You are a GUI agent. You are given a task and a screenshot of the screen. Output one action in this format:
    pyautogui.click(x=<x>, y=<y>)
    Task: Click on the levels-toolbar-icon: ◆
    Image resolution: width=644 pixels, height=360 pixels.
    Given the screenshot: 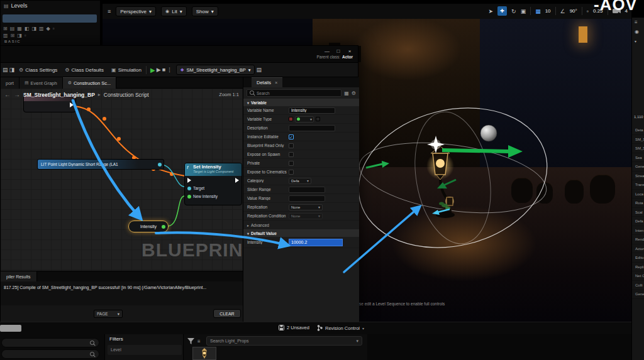 What is the action you would take?
    pyautogui.click(x=48, y=29)
    